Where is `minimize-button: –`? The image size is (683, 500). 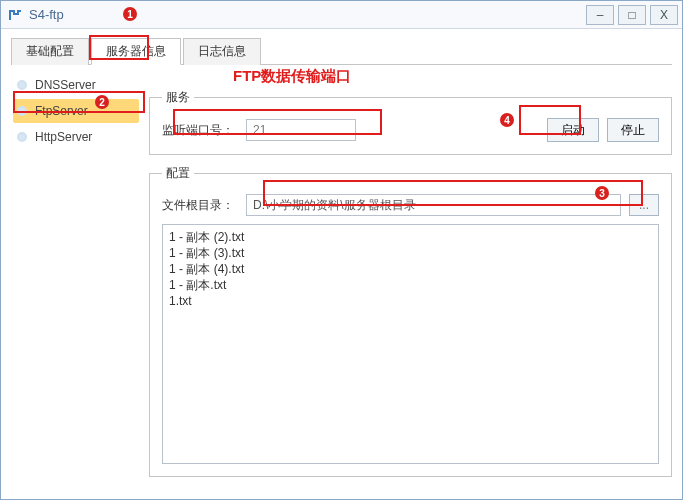
minimize-button: – is located at coordinates (600, 15).